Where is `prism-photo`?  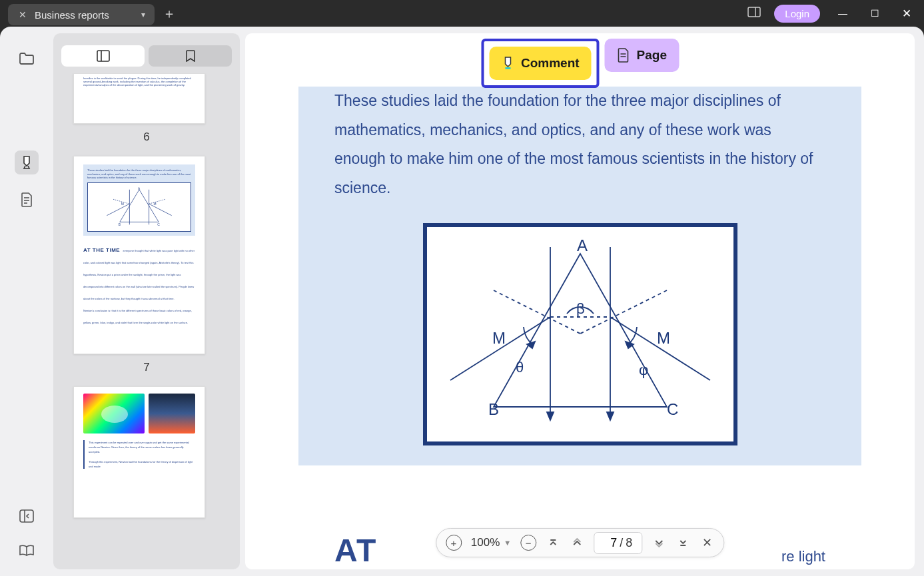
prism-photo is located at coordinates (172, 414).